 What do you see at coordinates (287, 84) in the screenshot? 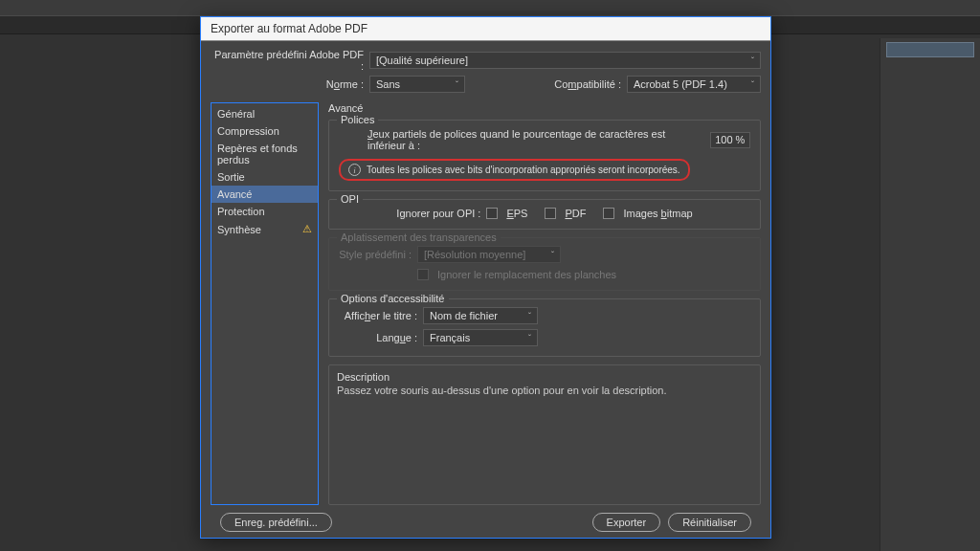
I see `norm-label: Norme :` at bounding box center [287, 84].